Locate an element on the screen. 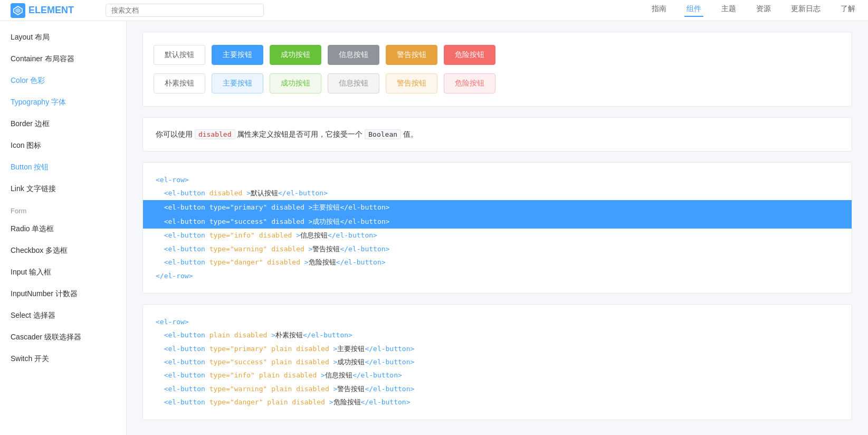 The width and height of the screenshot is (868, 435). code-attr: plain disabled is located at coordinates (239, 335).